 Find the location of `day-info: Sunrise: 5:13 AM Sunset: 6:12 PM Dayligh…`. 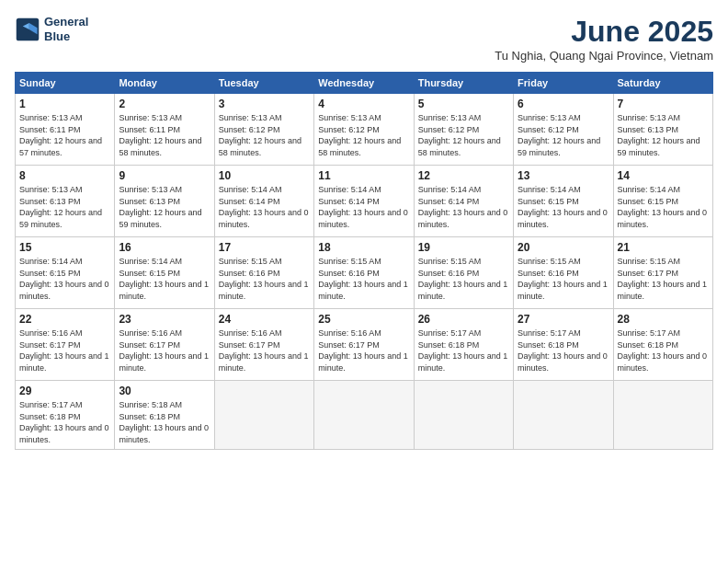

day-info: Sunrise: 5:13 AM Sunset: 6:12 PM Dayligh… is located at coordinates (364, 135).